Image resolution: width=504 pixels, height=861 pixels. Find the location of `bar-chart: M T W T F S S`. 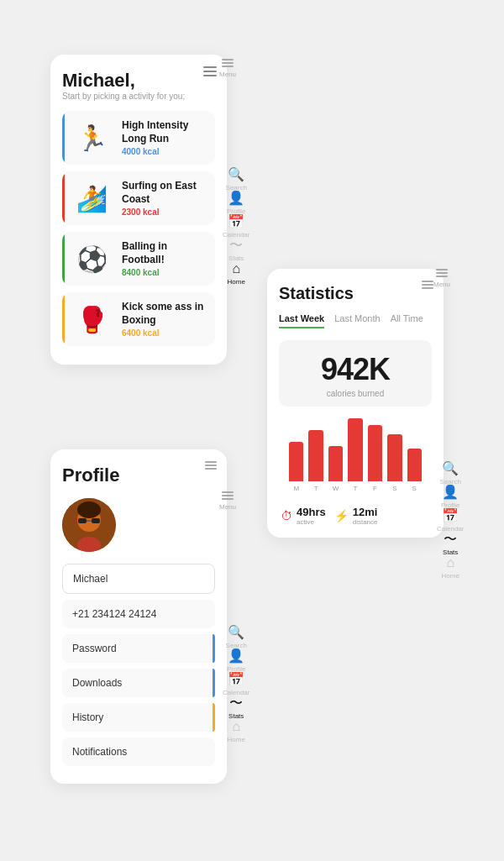

bar-chart: M T W T F S S is located at coordinates (355, 456).